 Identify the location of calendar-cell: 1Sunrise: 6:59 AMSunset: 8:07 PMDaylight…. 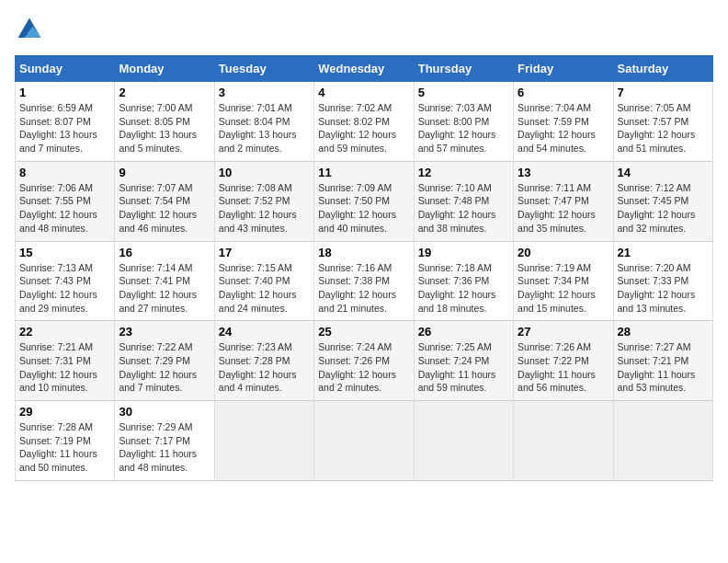
(65, 121).